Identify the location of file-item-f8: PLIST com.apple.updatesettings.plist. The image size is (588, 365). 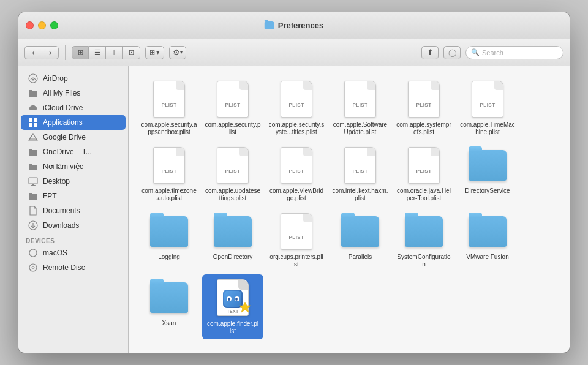
(233, 174).